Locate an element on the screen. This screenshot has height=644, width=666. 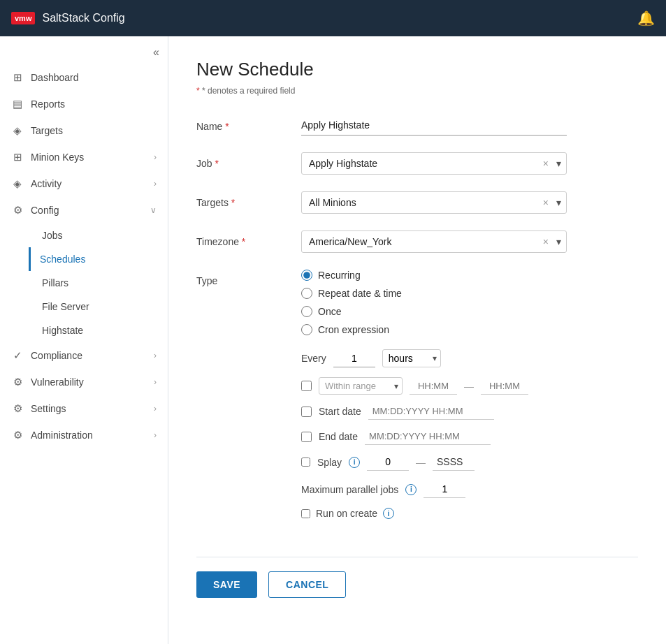
targets-field-row: Targets * All Minions × ▾ is located at coordinates (417, 203).